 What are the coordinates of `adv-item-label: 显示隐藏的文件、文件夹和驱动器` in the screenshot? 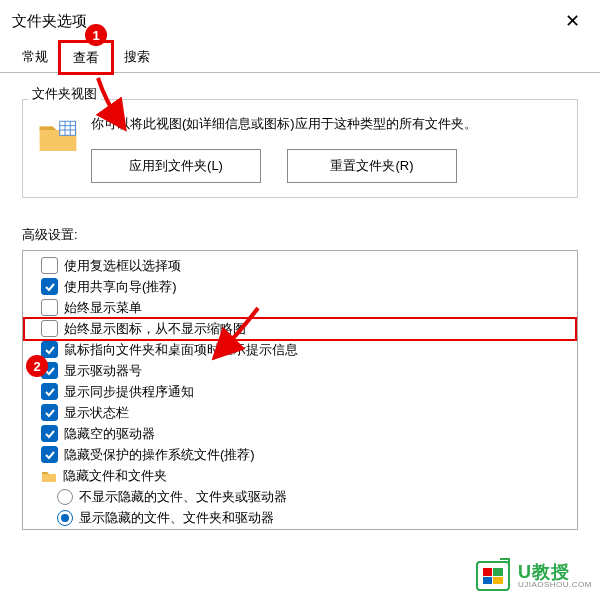 It's located at (176, 518).